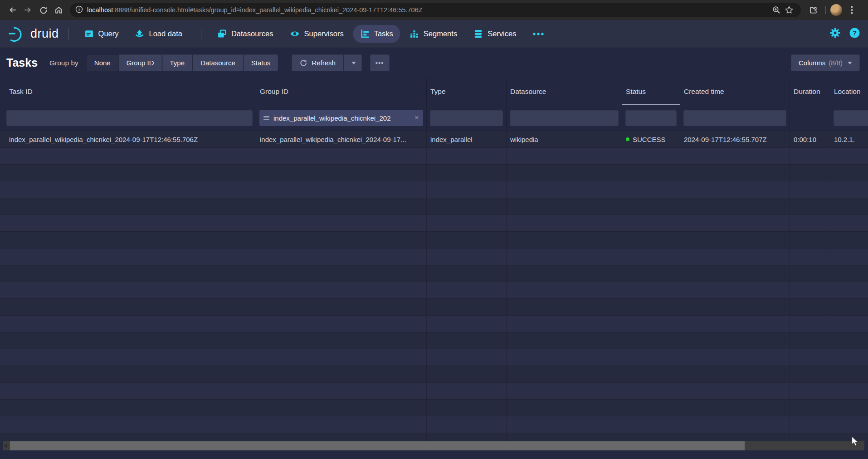 This screenshot has width=868, height=459. What do you see at coordinates (140, 63) in the screenshot?
I see `group-by-group-id-button: Group ID` at bounding box center [140, 63].